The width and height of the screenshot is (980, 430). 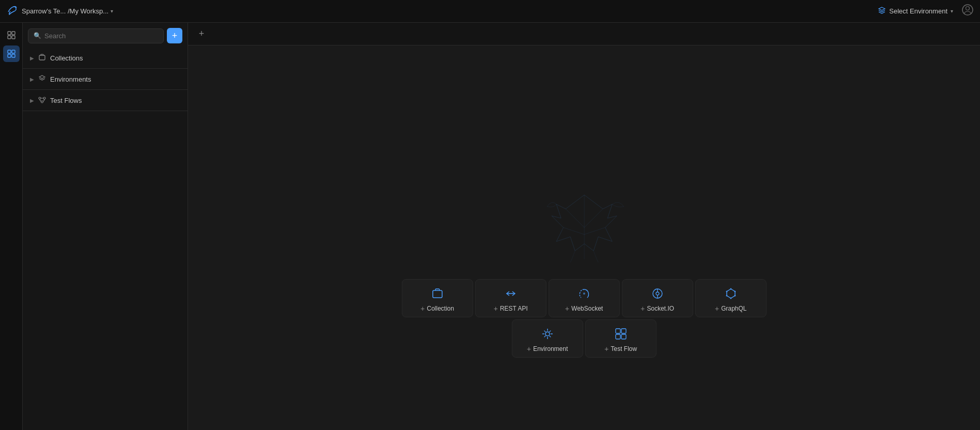 What do you see at coordinates (584, 298) in the screenshot?
I see `quick-action-websocket: + WebSocket` at bounding box center [584, 298].